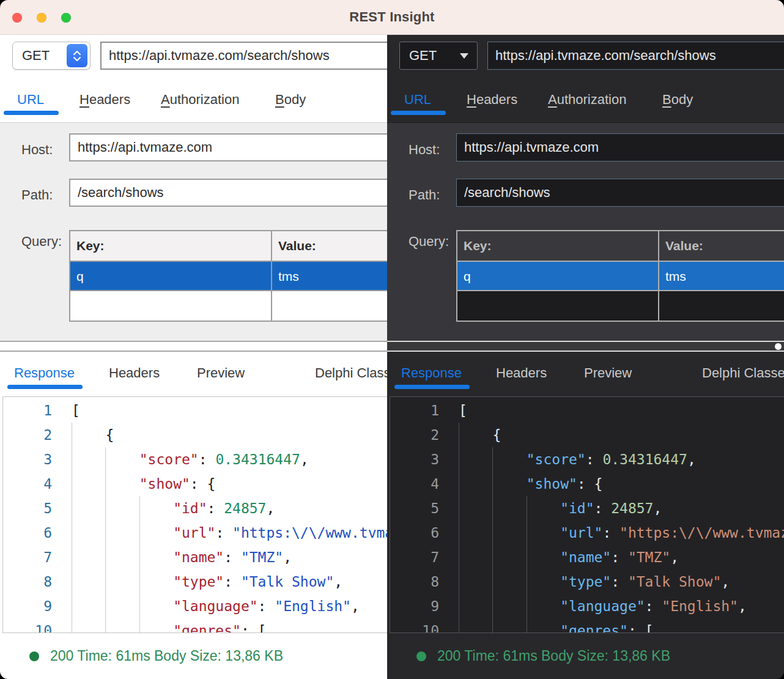 Image resolution: width=784 pixels, height=679 pixels. What do you see at coordinates (171, 276) in the screenshot?
I see `query-key-cell: q` at bounding box center [171, 276].